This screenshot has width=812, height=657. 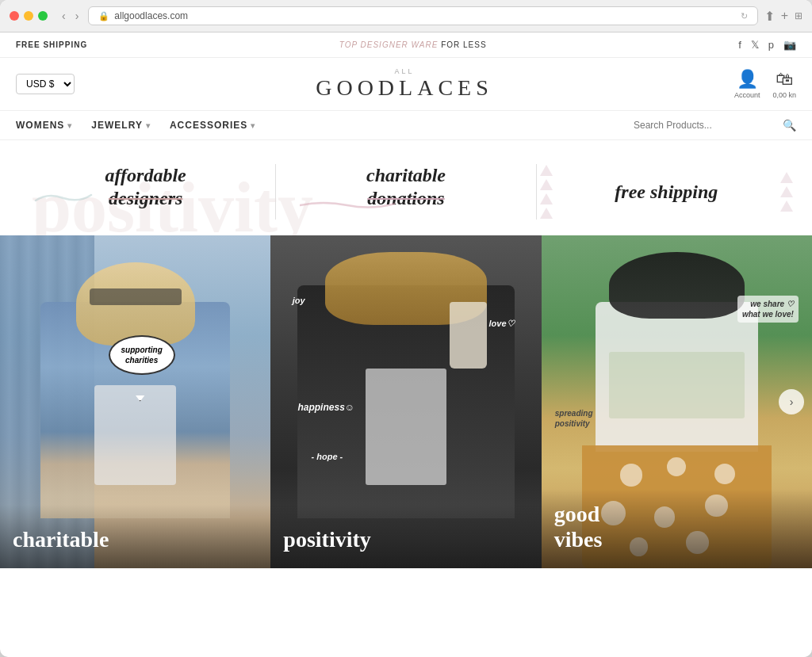 I want to click on new-tab-icon: +, so click(x=785, y=16).